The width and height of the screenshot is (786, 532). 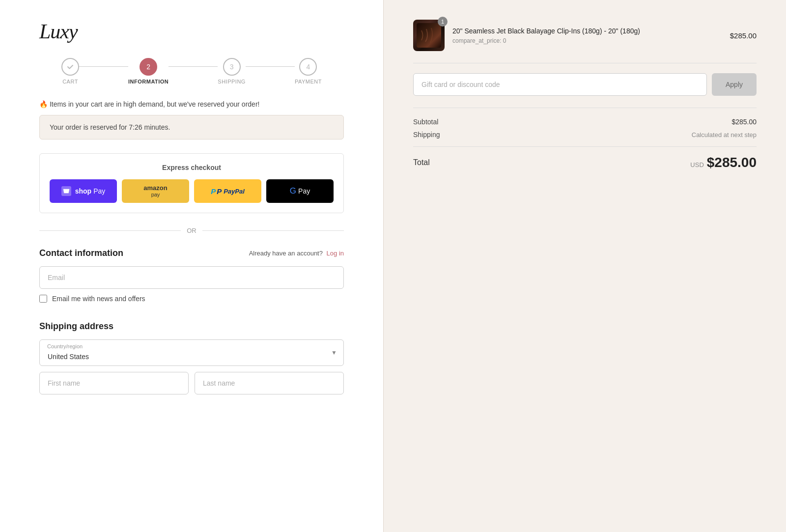 I want to click on apply-button: Apply, so click(x=734, y=84).